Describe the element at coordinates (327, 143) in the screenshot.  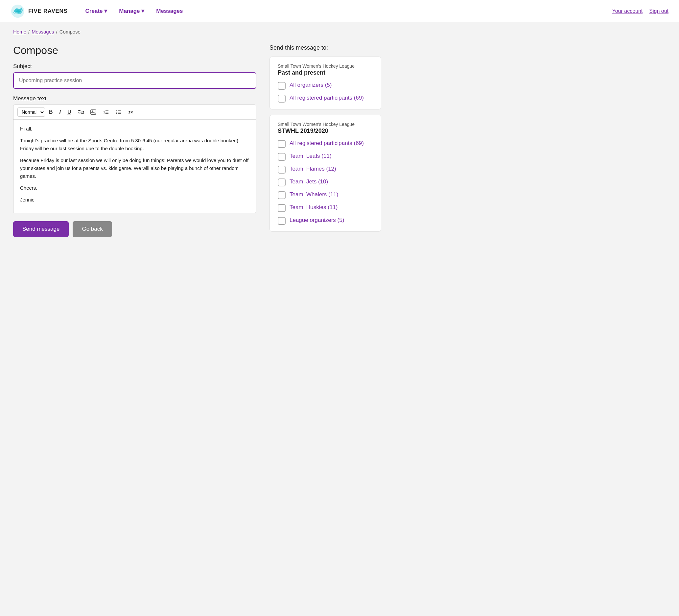
I see `checkbox-label-1-0: All registered participants (69)` at that location.